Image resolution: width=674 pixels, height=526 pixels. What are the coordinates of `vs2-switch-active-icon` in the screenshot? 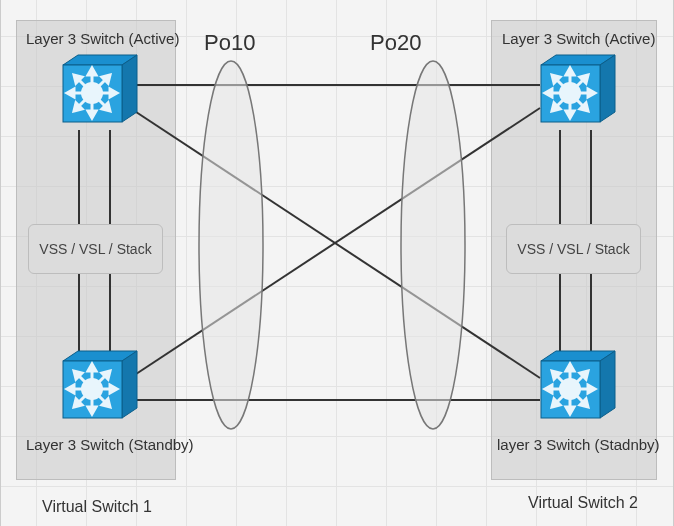 It's located at (573, 93).